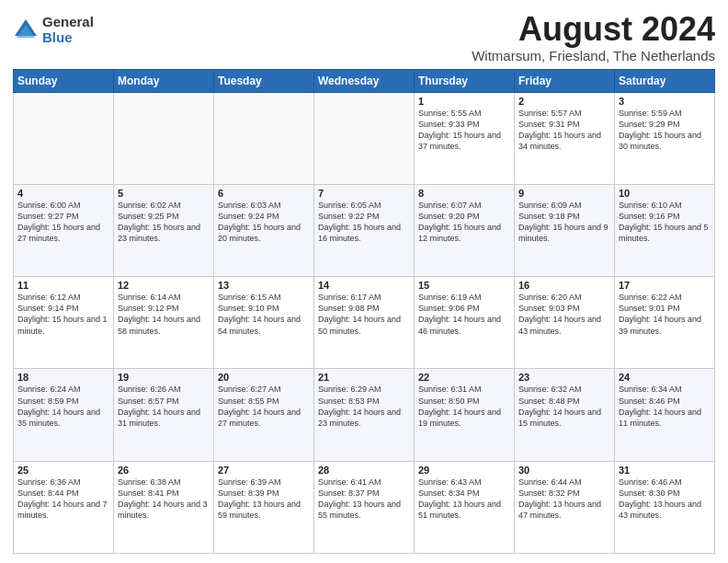  Describe the element at coordinates (64, 415) in the screenshot. I see `calendar-day-18: 18Sunrise: 6:24 AM Sunset: 8:59 PM Dayli…` at that location.